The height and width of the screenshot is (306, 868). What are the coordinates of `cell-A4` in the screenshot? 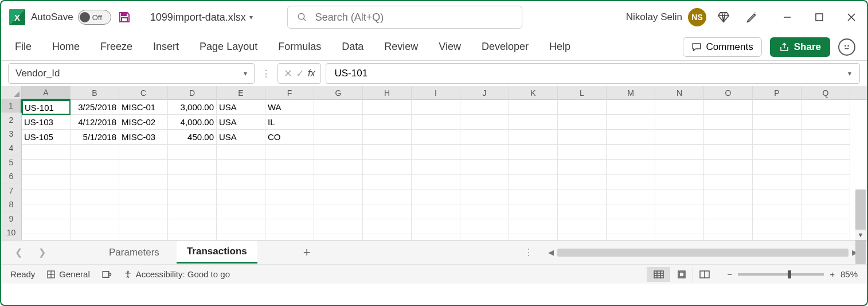 It's located at (46, 152).